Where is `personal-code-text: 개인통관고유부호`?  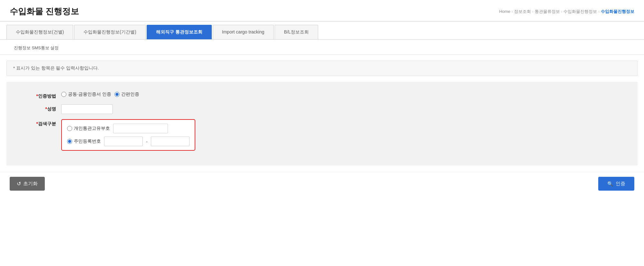
personal-code-text: 개인통관고유부호 is located at coordinates (92, 128).